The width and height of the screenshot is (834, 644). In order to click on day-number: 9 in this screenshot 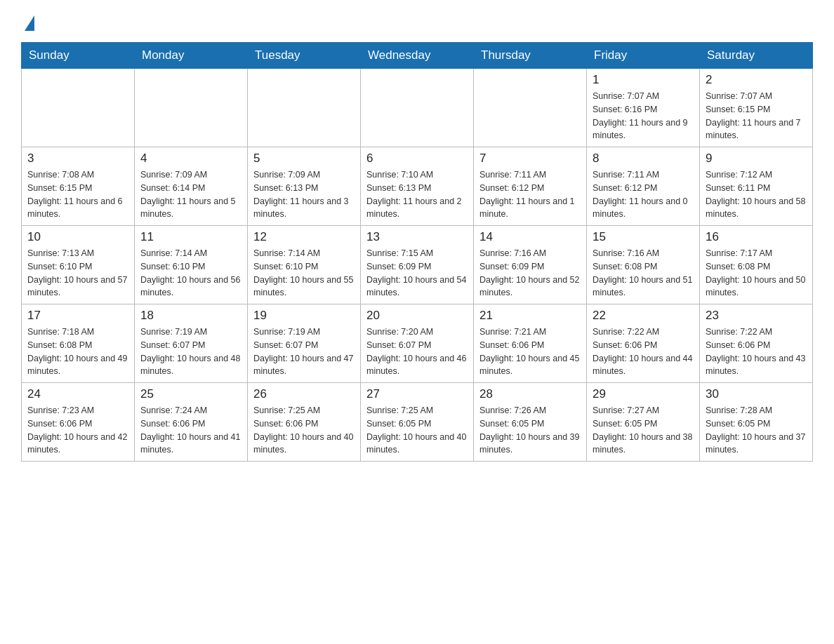, I will do `click(756, 159)`.